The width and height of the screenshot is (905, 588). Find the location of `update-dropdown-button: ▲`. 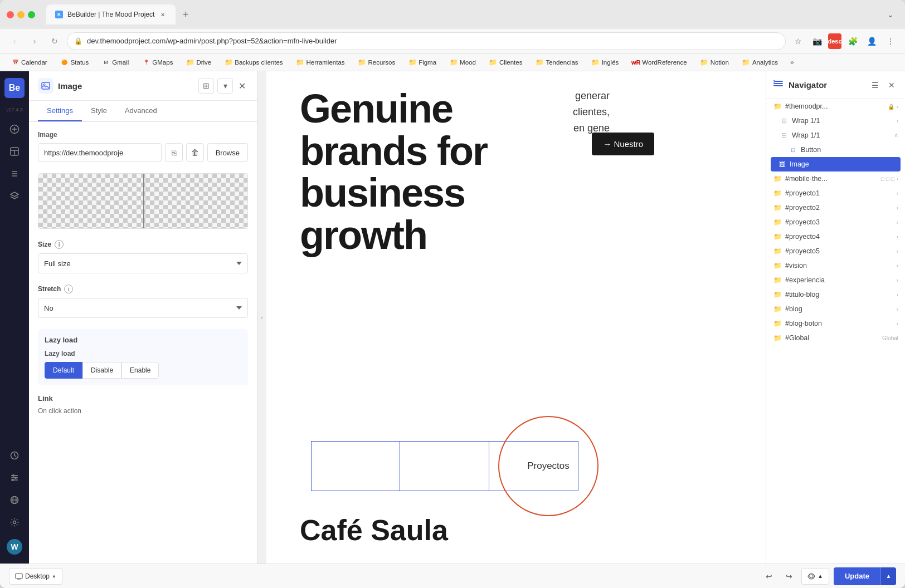

update-dropdown-button: ▲ is located at coordinates (888, 576).